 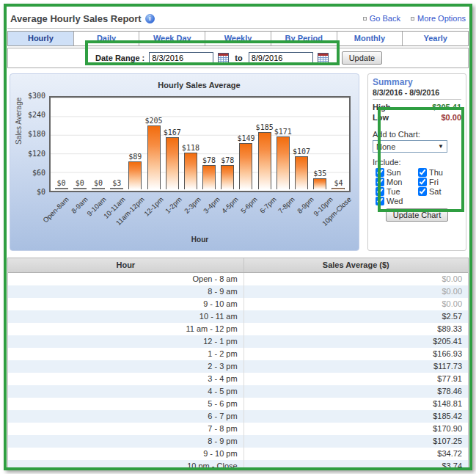 I want to click on cell-hour: 9 - 10 am, so click(x=126, y=304).